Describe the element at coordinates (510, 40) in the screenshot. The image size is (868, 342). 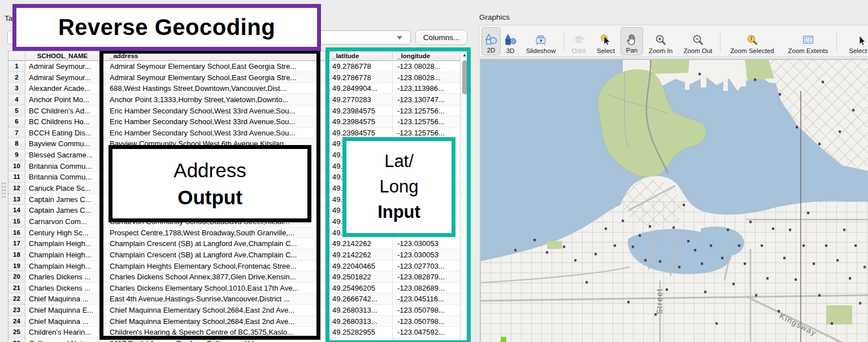
I see `3d-icon` at that location.